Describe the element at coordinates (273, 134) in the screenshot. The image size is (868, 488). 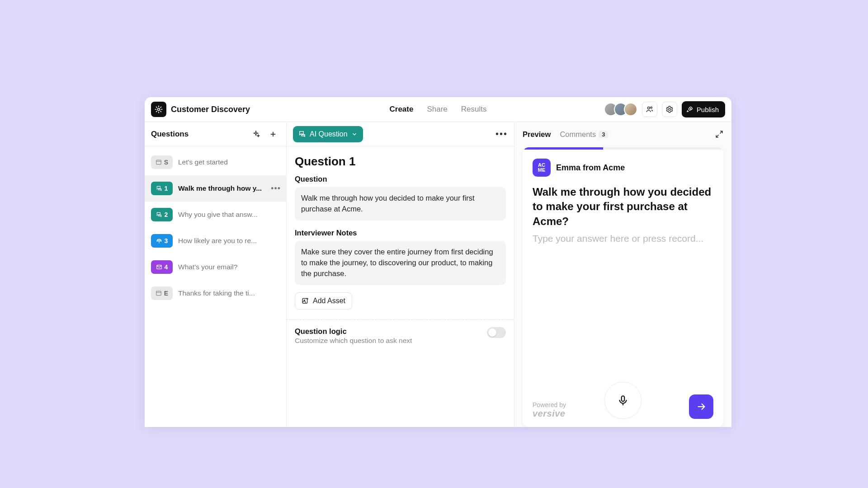
I see `add-question-button` at that location.